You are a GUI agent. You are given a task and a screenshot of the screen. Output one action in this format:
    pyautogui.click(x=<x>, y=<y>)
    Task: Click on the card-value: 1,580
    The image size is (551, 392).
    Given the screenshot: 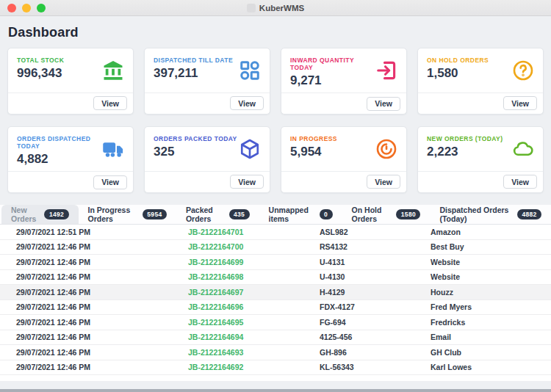 What is the action you would take?
    pyautogui.click(x=458, y=73)
    